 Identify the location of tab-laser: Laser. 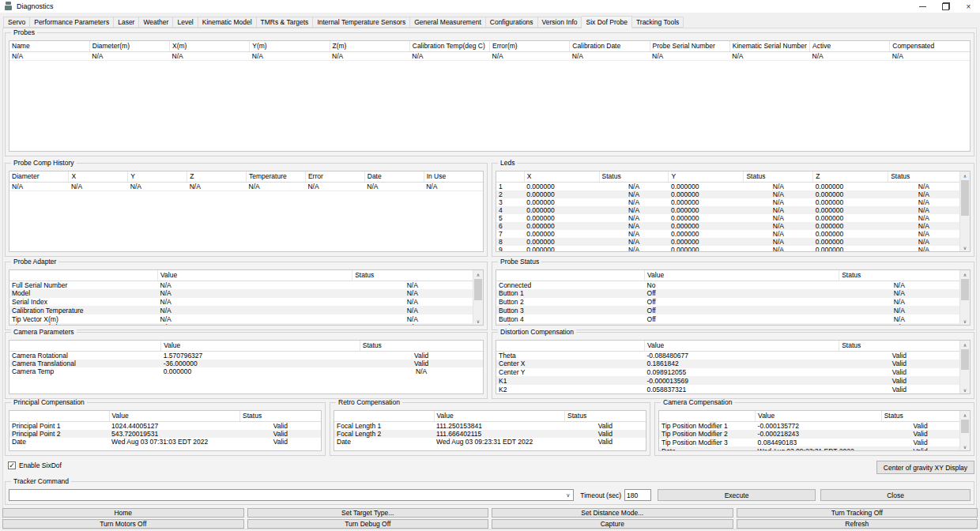
(126, 22).